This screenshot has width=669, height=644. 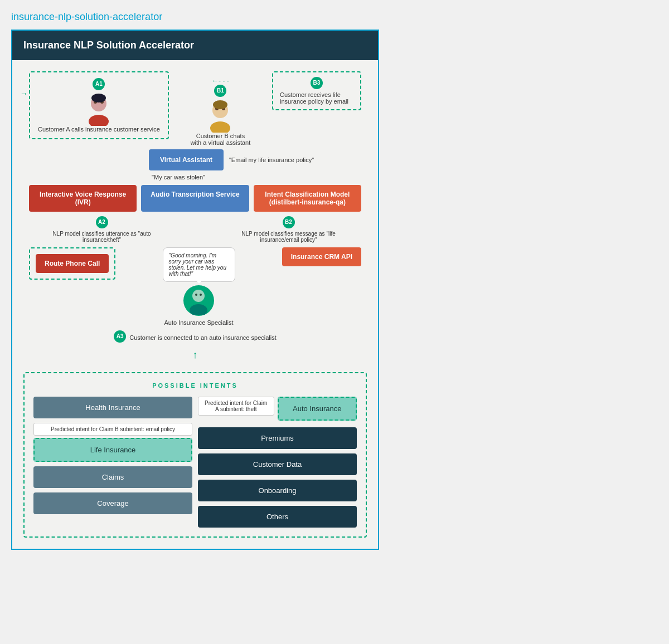 I want to click on claims-item: Claims, so click(x=113, y=477).